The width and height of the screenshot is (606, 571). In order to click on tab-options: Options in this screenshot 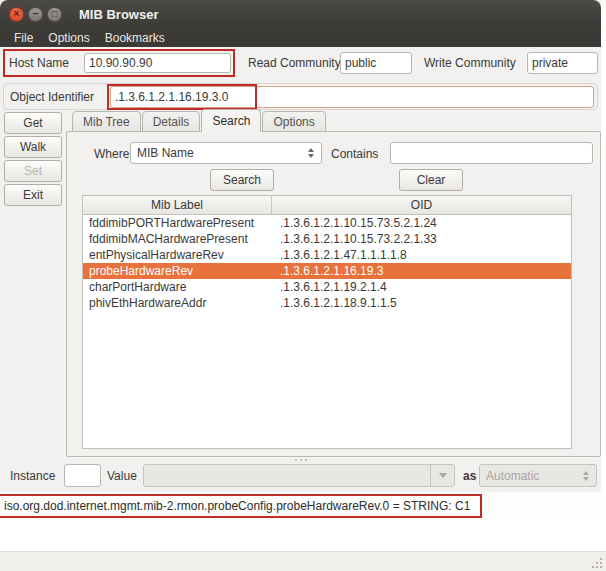, I will do `click(294, 122)`.